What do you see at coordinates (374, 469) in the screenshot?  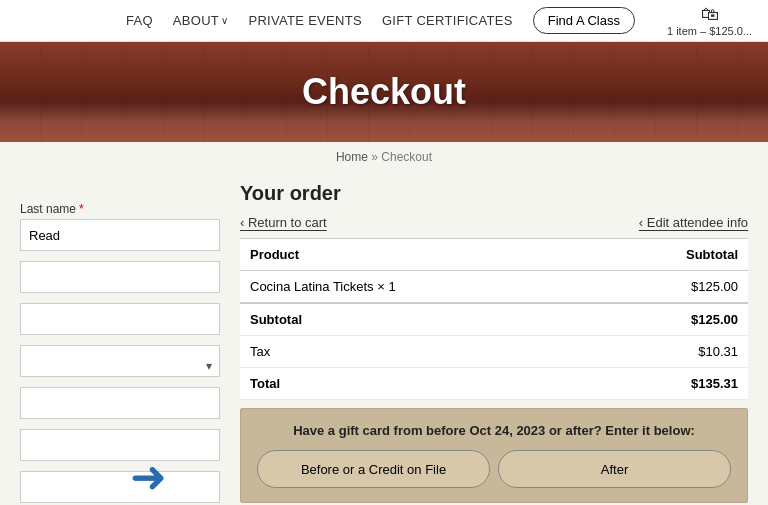 I see `gift-card-before-button: Before or a Credit on File` at bounding box center [374, 469].